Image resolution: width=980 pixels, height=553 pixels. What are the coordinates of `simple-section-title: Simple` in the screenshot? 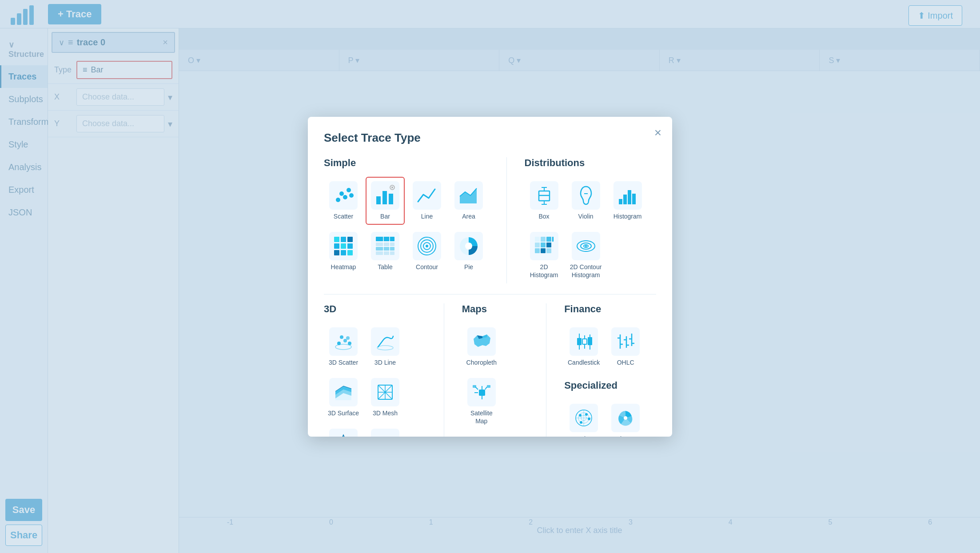 It's located at (406, 163).